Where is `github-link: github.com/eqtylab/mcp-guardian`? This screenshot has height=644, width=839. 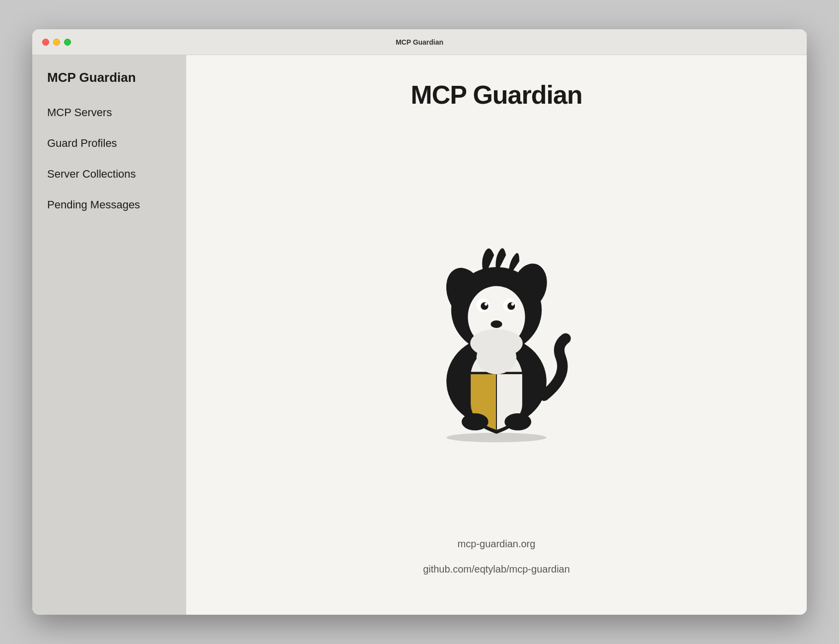
github-link: github.com/eqtylab/mcp-guardian is located at coordinates (496, 570).